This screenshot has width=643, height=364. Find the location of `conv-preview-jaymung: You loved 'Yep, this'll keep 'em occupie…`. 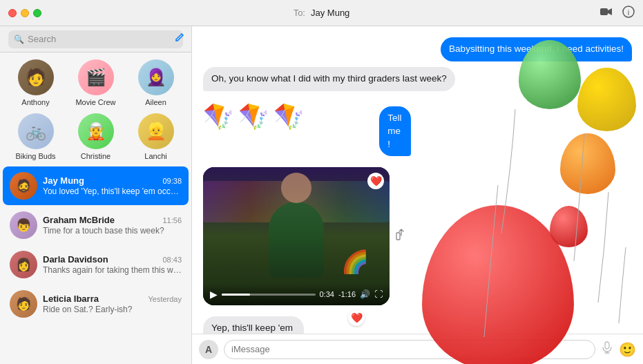

conv-preview-jaymung: You loved 'Yep, this'll keep 'em occupie… is located at coordinates (112, 191).